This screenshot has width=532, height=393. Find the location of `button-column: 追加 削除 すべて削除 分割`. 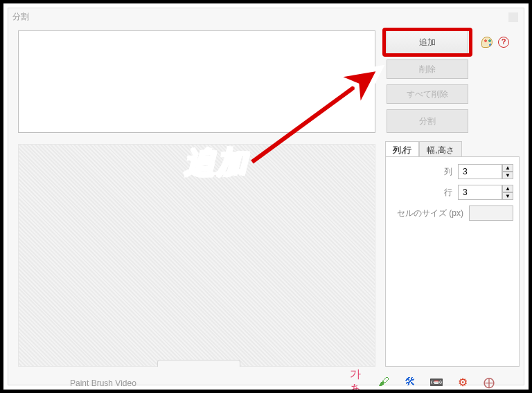

button-column: 追加 削除 すべて削除 分割 is located at coordinates (427, 84).